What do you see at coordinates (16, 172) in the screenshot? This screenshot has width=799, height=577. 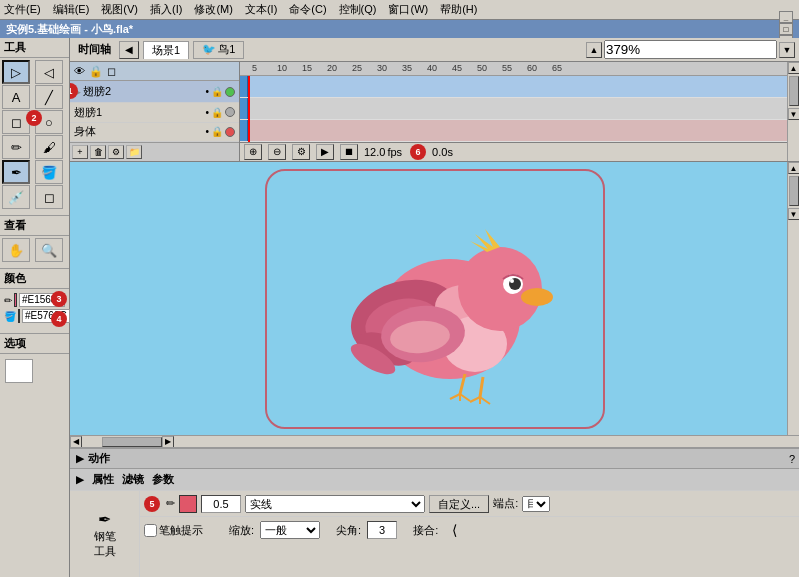 I see `tool-pen: ✒` at bounding box center [16, 172].